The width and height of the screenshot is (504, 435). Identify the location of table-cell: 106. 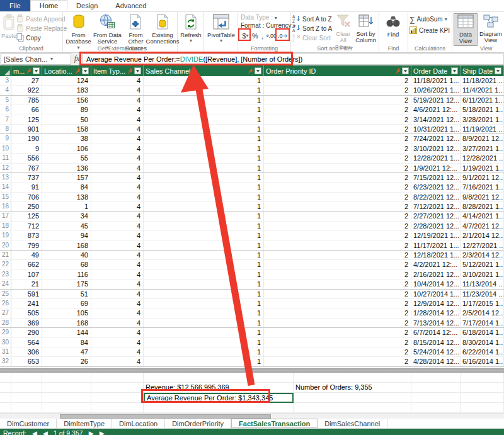
(67, 149).